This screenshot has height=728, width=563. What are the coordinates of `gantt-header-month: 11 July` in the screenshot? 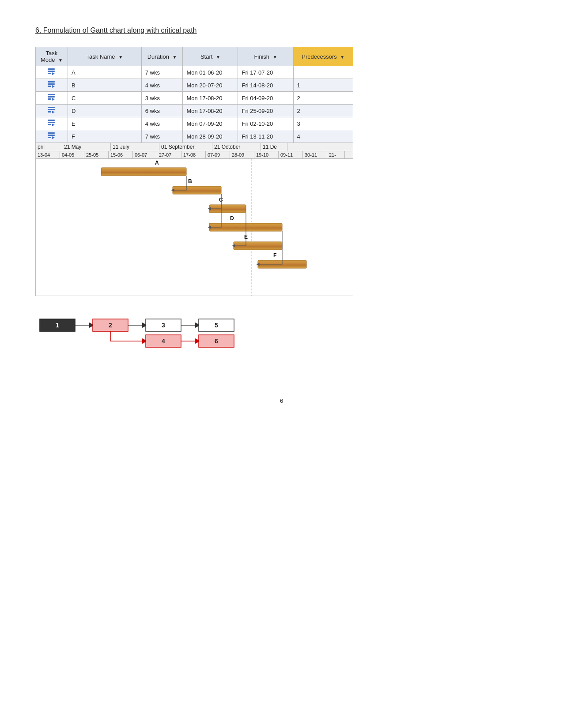 It's located at (135, 147).